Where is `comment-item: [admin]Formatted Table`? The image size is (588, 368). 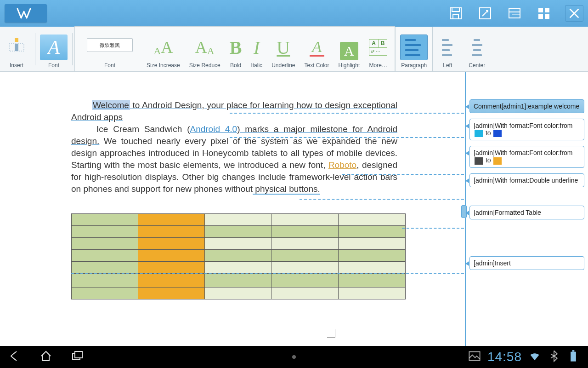 comment-item: [admin]Formatted Table is located at coordinates (527, 213).